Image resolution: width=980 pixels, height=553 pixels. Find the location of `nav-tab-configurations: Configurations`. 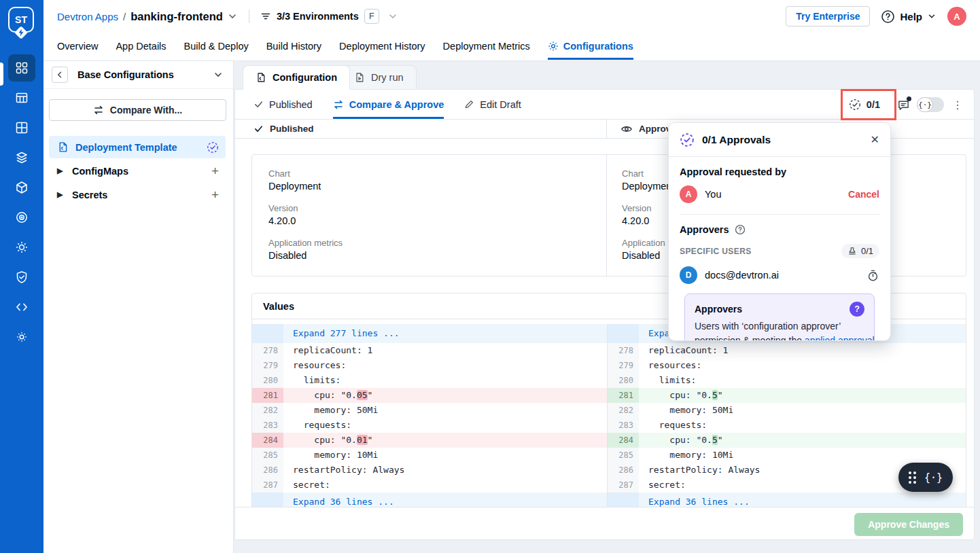

nav-tab-configurations: Configurations is located at coordinates (591, 47).